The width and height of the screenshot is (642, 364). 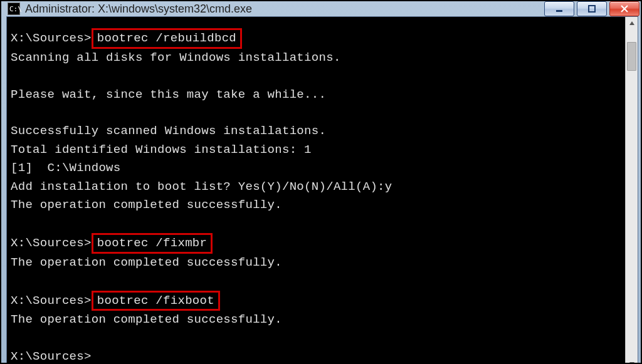 What do you see at coordinates (632, 23) in the screenshot?
I see `chevron-up-icon` at bounding box center [632, 23].